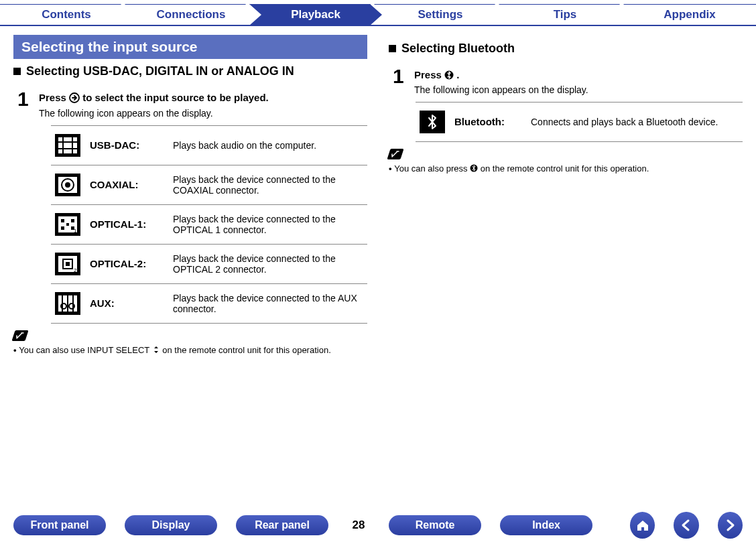 The width and height of the screenshot is (756, 544). I want to click on note-before: You can also use INPUT SELECT, so click(85, 350).